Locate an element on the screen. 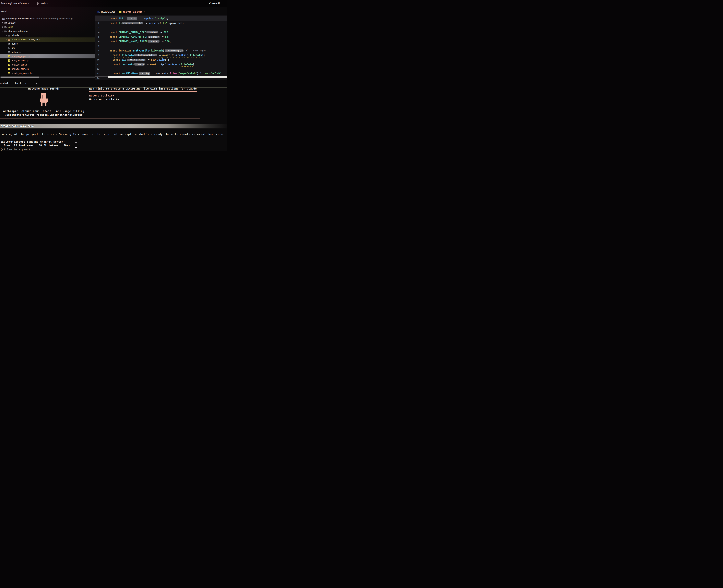 This screenshot has width=723, height=588. run-configuration: Current F is located at coordinates (215, 3).